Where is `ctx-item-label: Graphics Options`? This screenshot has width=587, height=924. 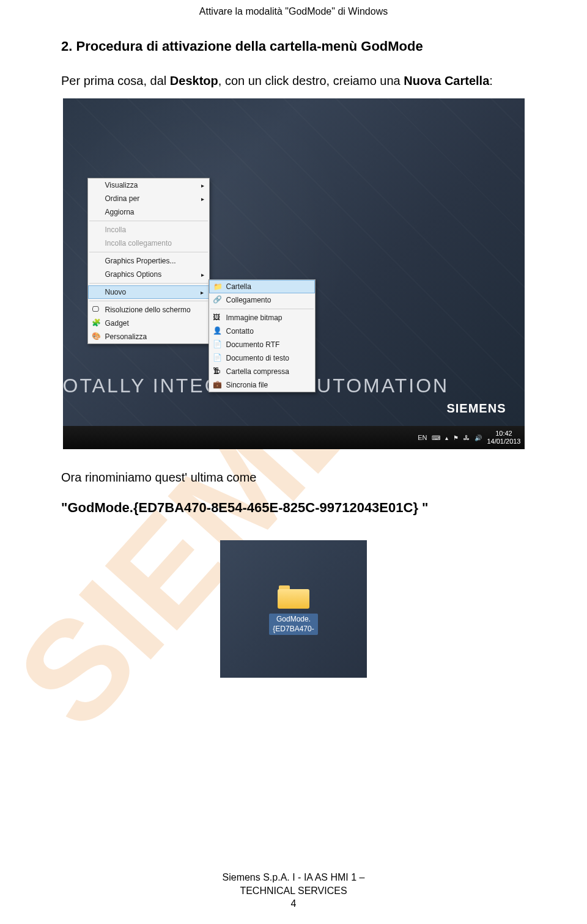 ctx-item-label: Graphics Options is located at coordinates (133, 274).